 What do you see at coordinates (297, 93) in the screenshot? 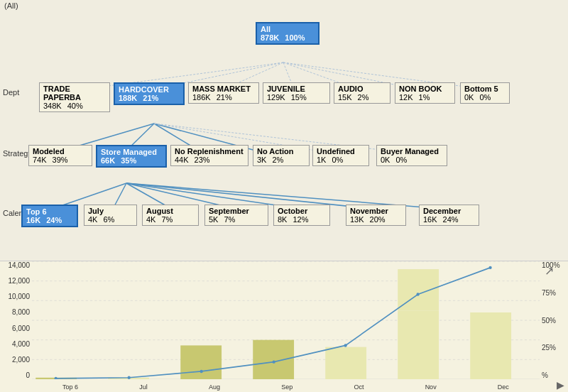
I see `dept-node-juvenile: JUVENILE 129K 15%` at bounding box center [297, 93].